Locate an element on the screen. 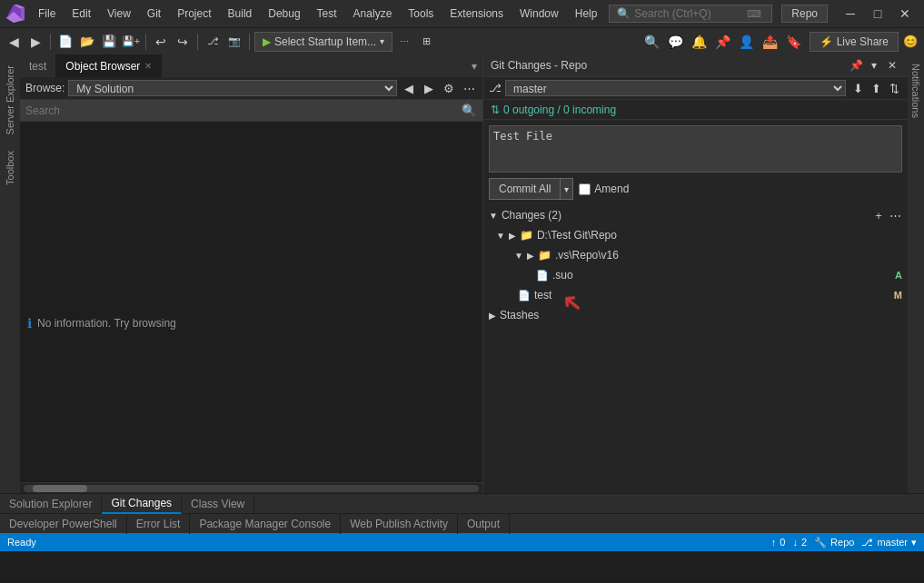  menu-help: Help is located at coordinates (587, 14).